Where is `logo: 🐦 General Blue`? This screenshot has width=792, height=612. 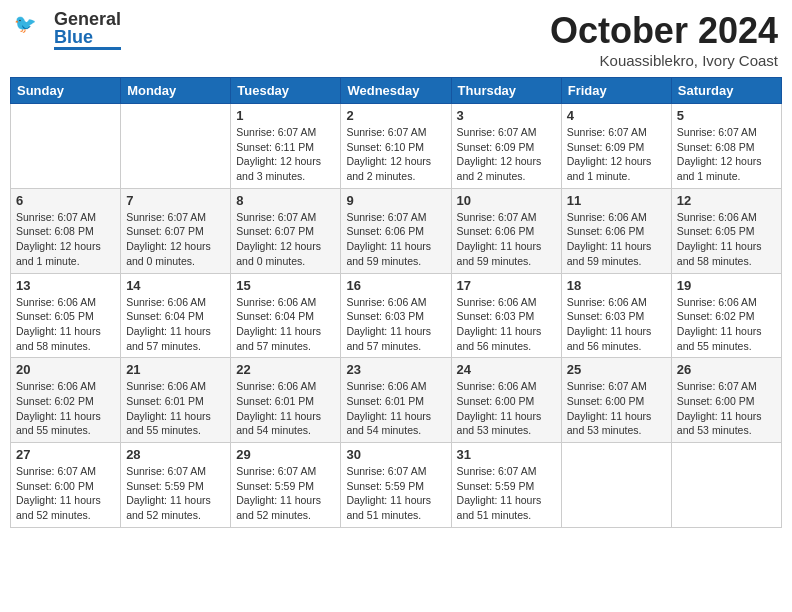
logo: 🐦 General Blue is located at coordinates (68, 30).